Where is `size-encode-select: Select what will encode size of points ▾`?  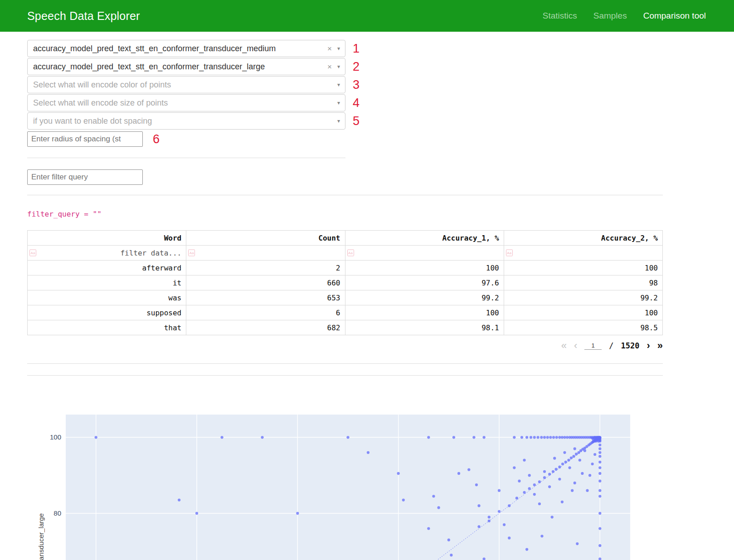
size-encode-select: Select what will encode size of points ▾ is located at coordinates (186, 103).